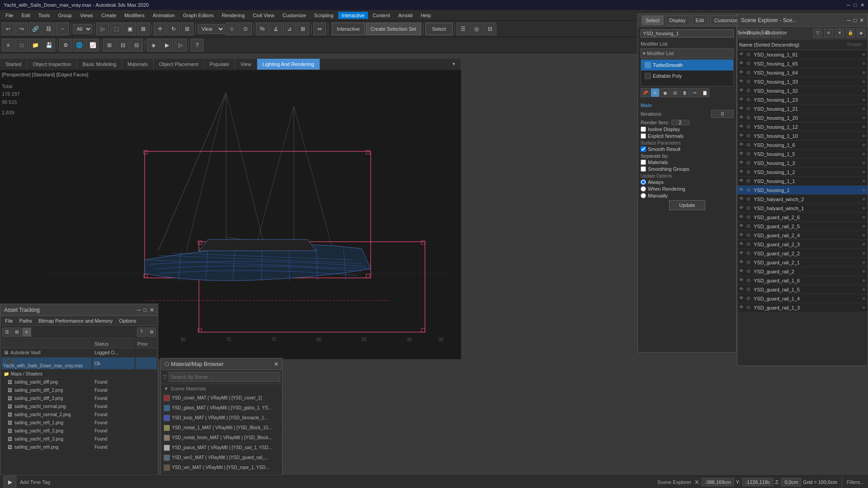  I want to click on se-row: 👁 ◎ YSD_guard_rail_2_5 ❄, so click(802, 226).